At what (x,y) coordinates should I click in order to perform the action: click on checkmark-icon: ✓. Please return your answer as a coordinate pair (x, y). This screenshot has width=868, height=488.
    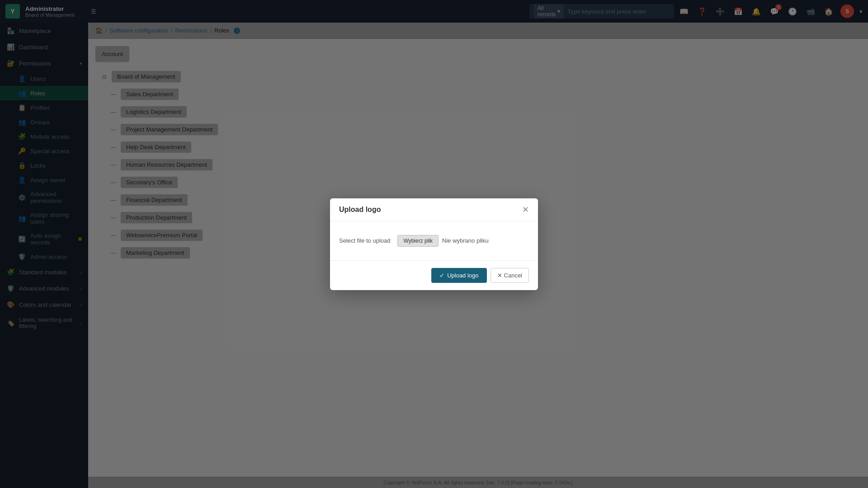
    Looking at the image, I should click on (442, 276).